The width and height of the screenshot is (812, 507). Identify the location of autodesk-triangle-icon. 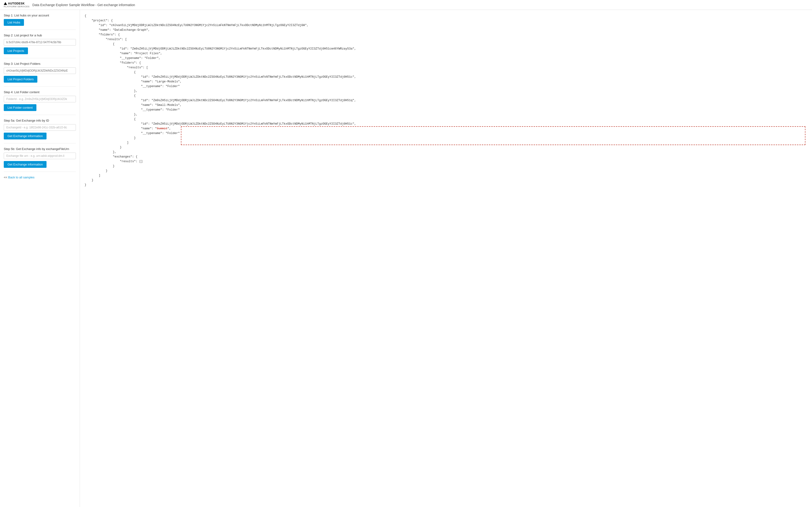
(5, 3).